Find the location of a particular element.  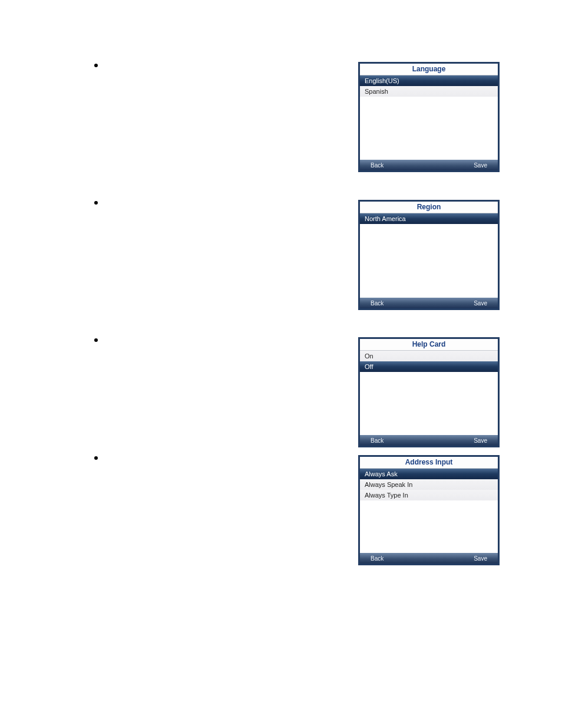

list-item: Off is located at coordinates (429, 367).